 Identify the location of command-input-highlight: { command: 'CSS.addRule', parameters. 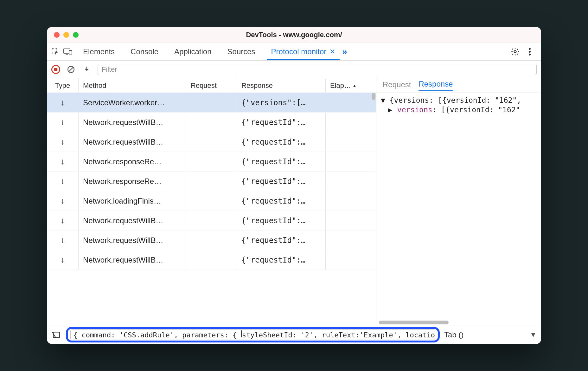
(253, 335).